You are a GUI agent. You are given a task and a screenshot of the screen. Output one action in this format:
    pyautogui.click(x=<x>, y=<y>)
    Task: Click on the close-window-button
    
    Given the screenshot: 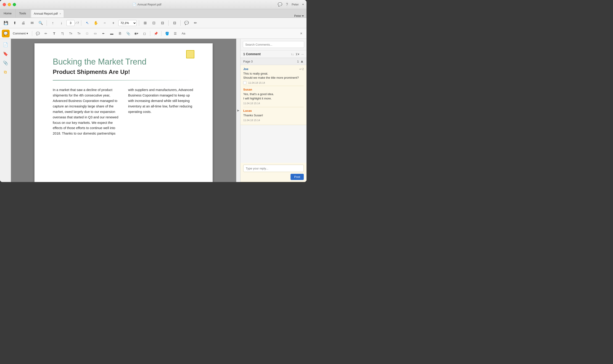 What is the action you would take?
    pyautogui.click(x=4, y=4)
    